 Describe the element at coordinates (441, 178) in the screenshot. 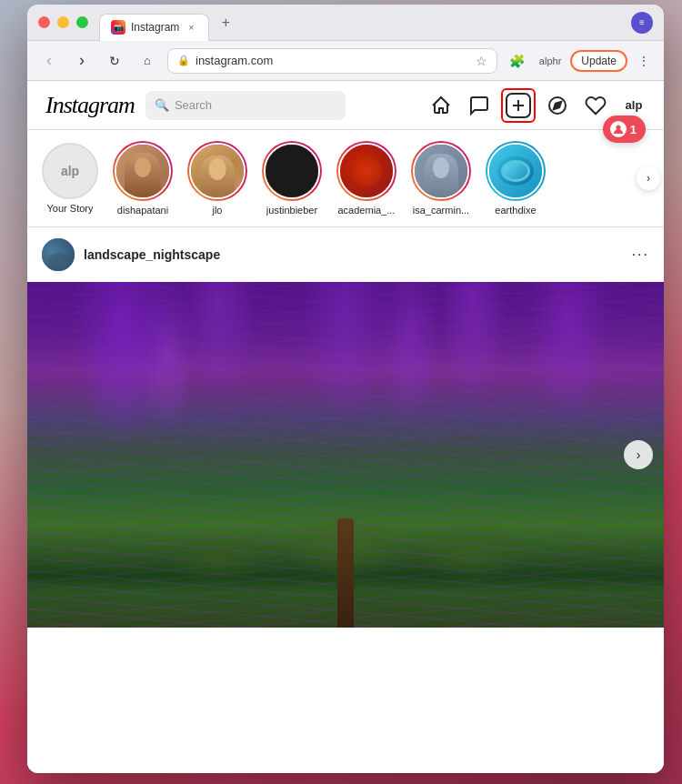

I see `story-item-isa: isa_carmin...` at that location.